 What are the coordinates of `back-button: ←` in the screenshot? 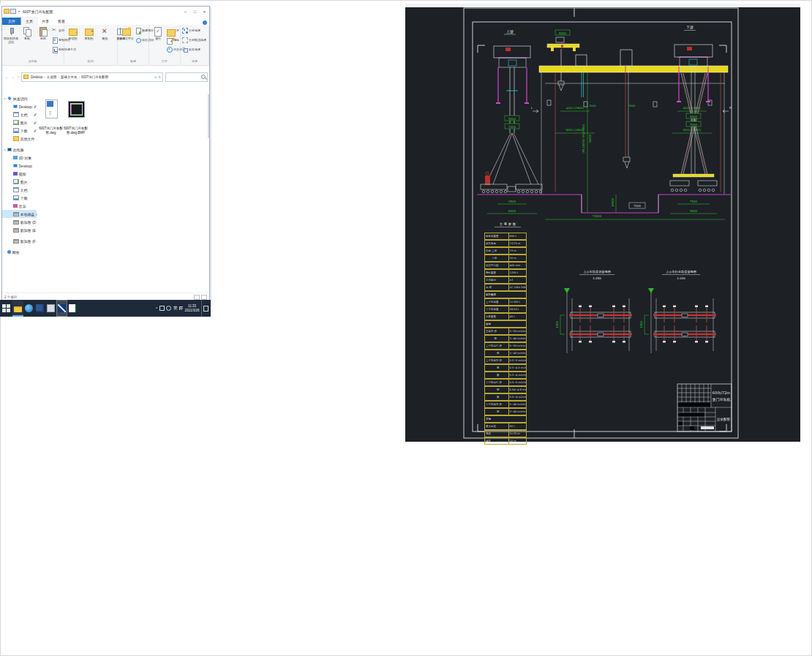 It's located at (7, 77).